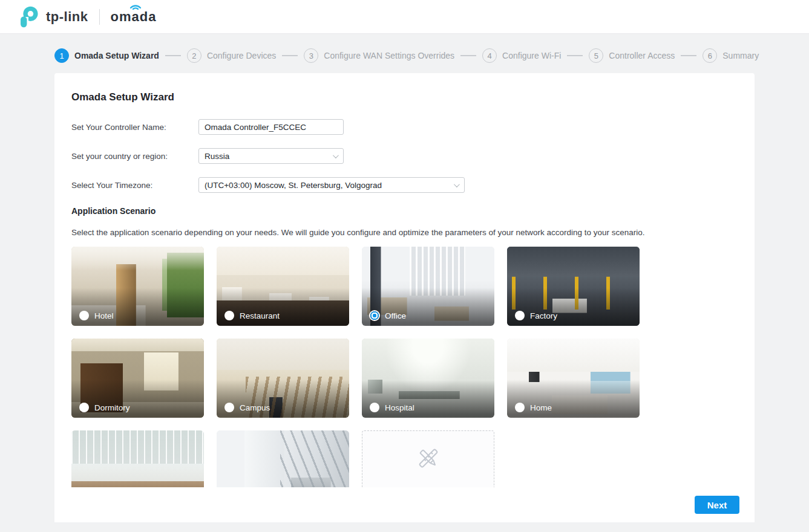 The height and width of the screenshot is (532, 809). What do you see at coordinates (106, 56) in the screenshot?
I see `step-1-omada-setup-wizard: 1 Omada Setup Wizard` at bounding box center [106, 56].